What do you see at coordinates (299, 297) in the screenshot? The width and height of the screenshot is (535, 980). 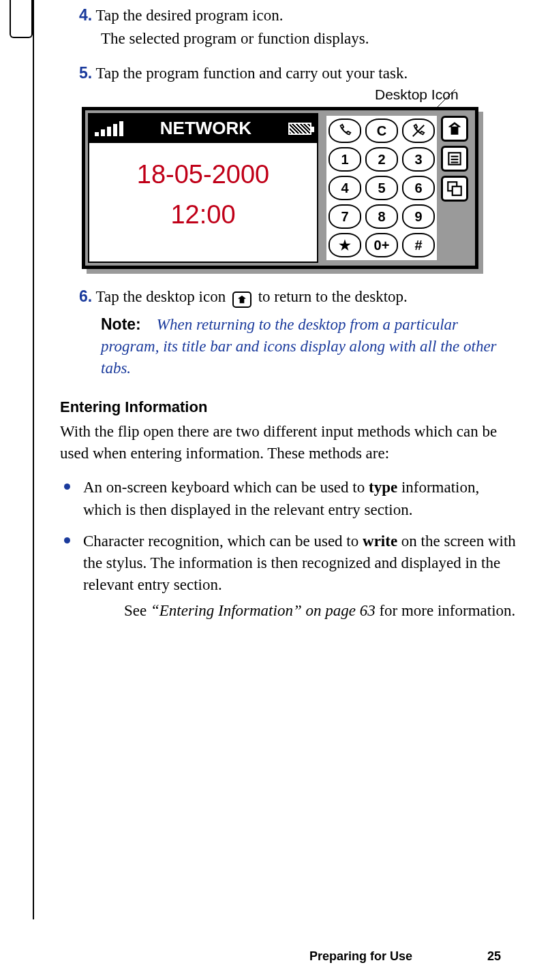 I see `step-6: 6. Tap the desktop icon to return to the…` at bounding box center [299, 297].